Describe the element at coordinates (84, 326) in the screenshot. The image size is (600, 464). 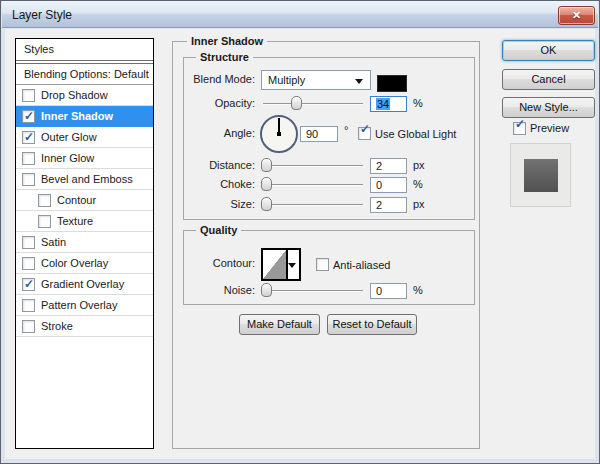
I see `sidebar-item-stroke: Stroke` at that location.